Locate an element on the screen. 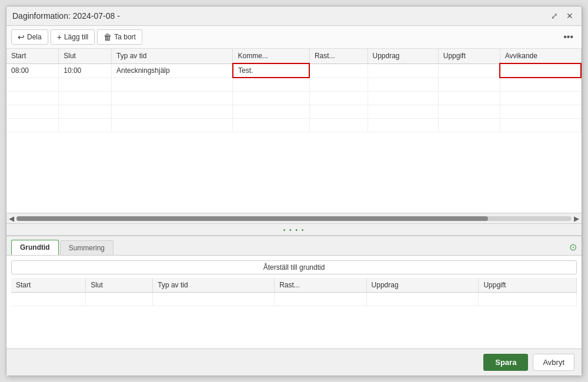  more-button: ••• is located at coordinates (568, 37).